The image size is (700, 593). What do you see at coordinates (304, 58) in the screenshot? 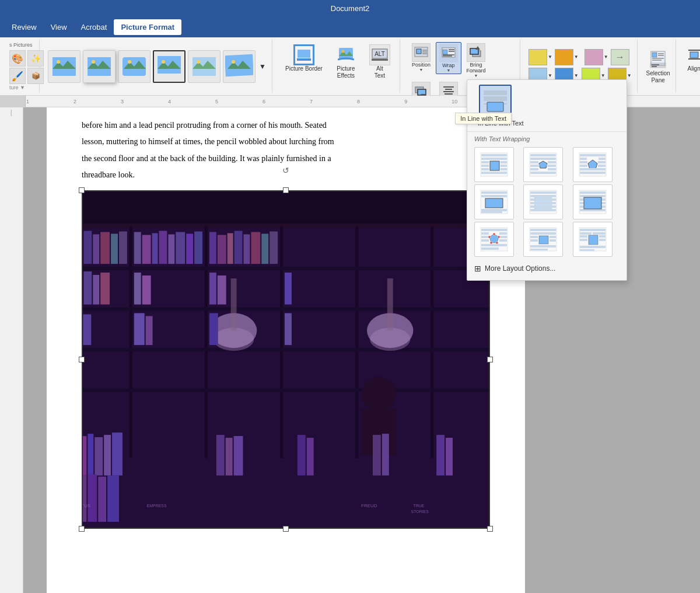
I see `picture-border-btn: Picture Border` at bounding box center [304, 58].